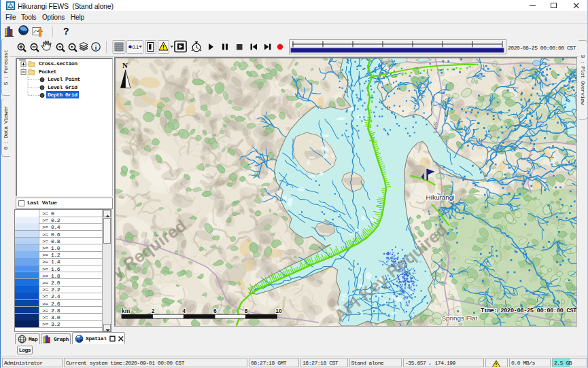 Image resolution: width=588 pixels, height=368 pixels. I want to click on svg-text: 6 : Data Viewer, so click(5, 128).